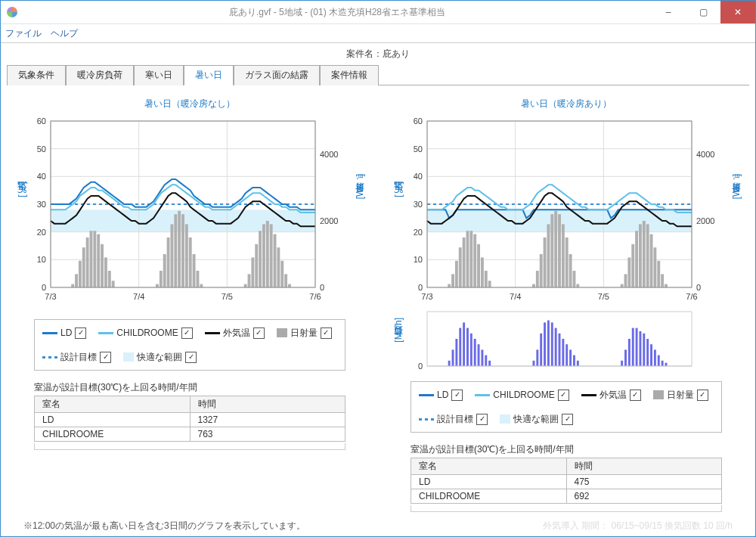  Describe the element at coordinates (190, 419) in the screenshot. I see `table-left: 室名時間LD1327CHILDROOME763` at that location.